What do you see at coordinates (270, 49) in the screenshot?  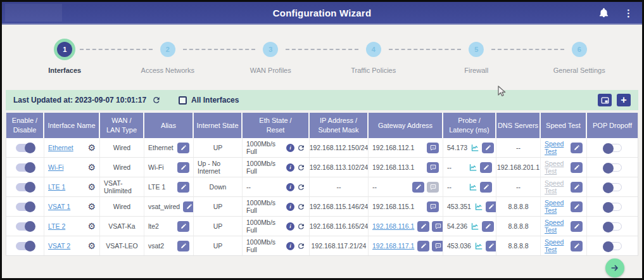 I see `step-number-badge: 3` at bounding box center [270, 49].